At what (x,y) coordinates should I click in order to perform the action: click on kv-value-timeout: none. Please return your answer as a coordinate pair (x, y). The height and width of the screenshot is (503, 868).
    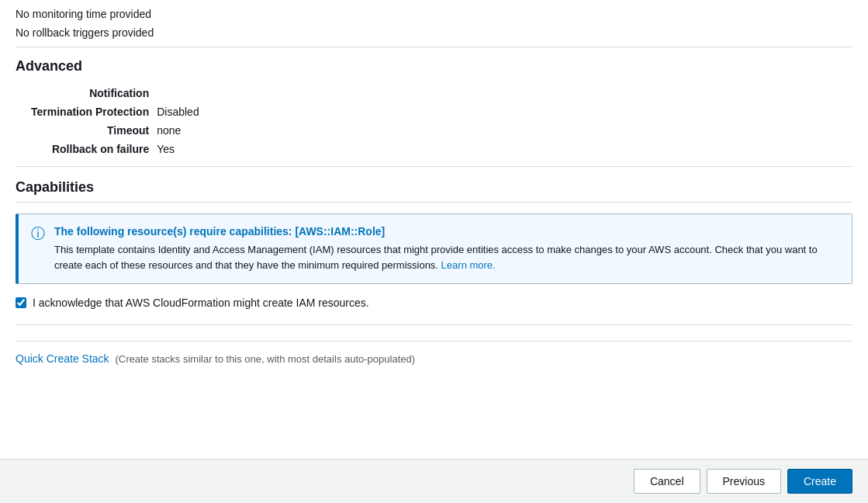
    Looking at the image, I should click on (178, 130).